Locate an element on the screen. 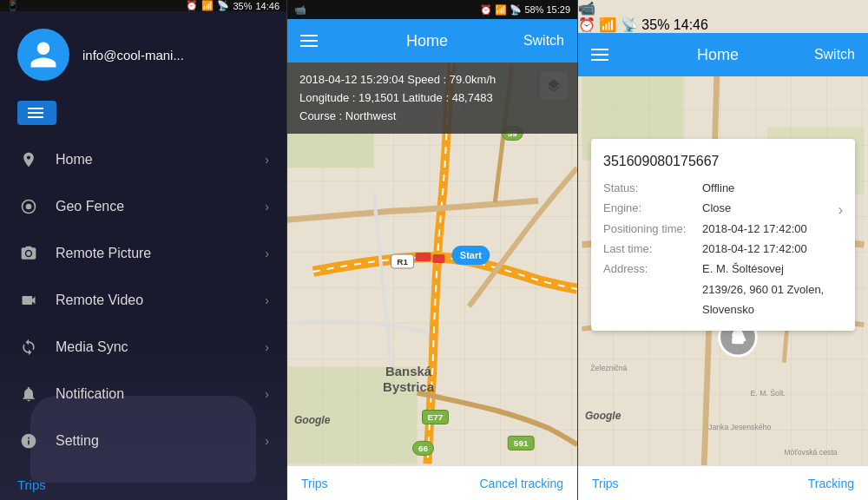 The image size is (868, 500). time-1: 14:46 is located at coordinates (267, 6).